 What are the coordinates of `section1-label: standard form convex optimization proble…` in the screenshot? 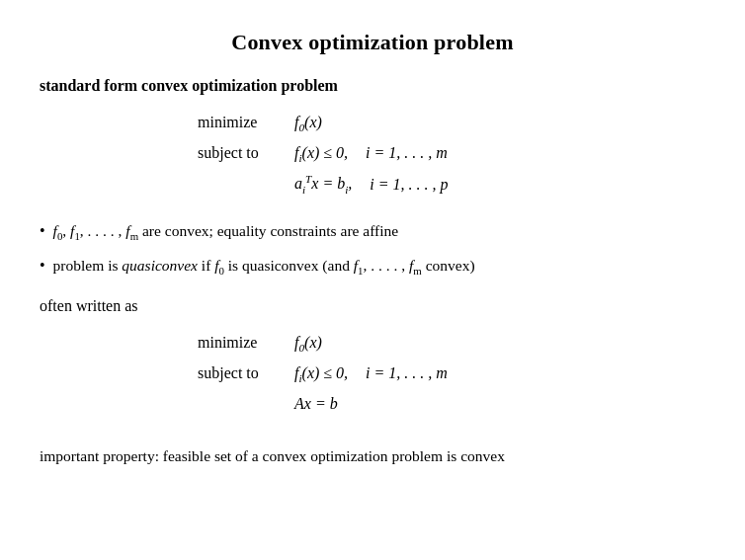 It's located at (372, 86).